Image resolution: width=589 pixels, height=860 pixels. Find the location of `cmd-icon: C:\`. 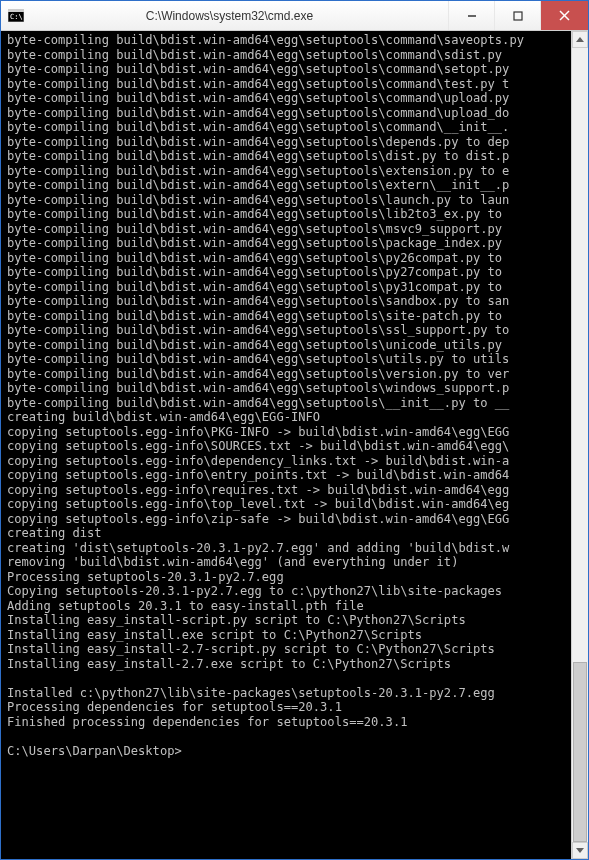

cmd-icon: C:\ is located at coordinates (16, 16).